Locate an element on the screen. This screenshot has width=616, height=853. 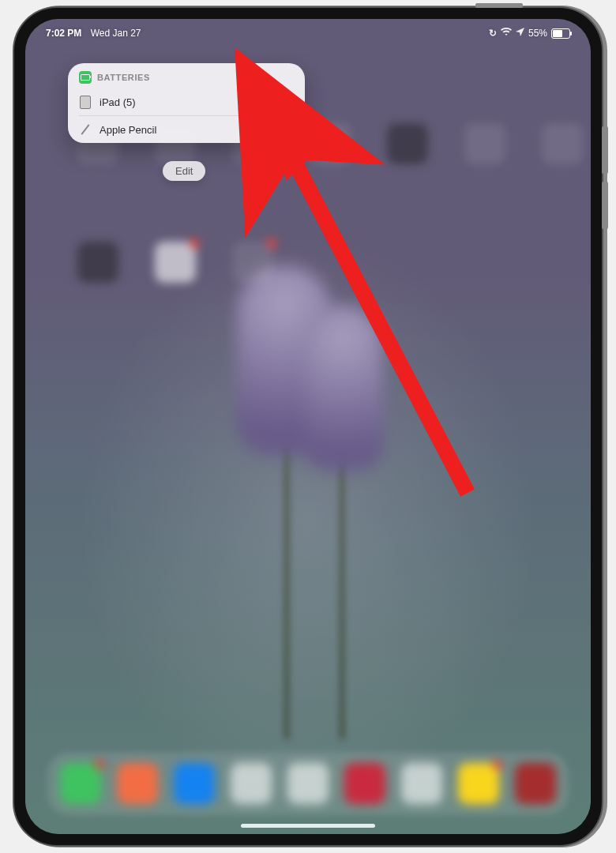
status-bar: 7:02 PM Wed Jan 27 ↻ 55% is located at coordinates (308, 33).